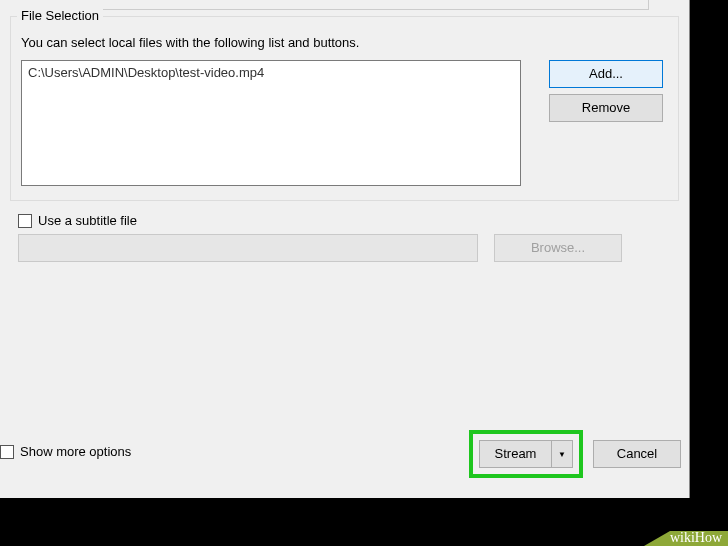 The width and height of the screenshot is (728, 546). I want to click on show-more-options-row: Show more options, so click(66, 452).